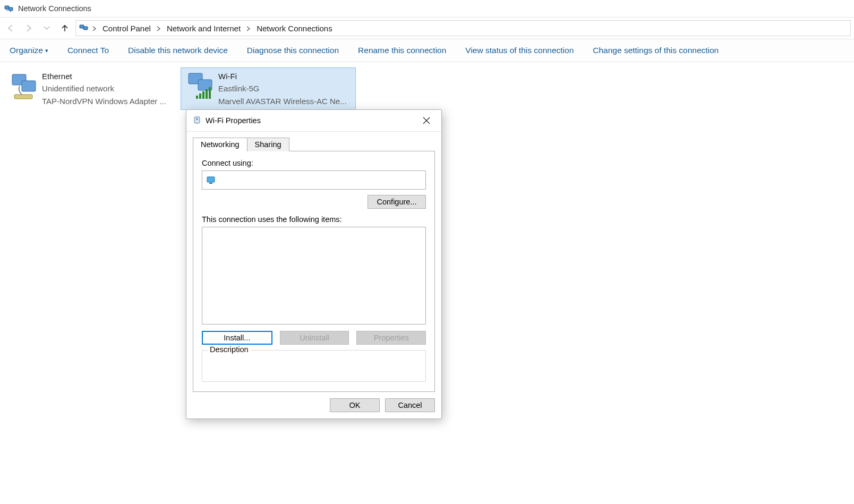 This screenshot has width=854, height=504. Describe the element at coordinates (201, 89) in the screenshot. I see `wifi-icon` at that location.